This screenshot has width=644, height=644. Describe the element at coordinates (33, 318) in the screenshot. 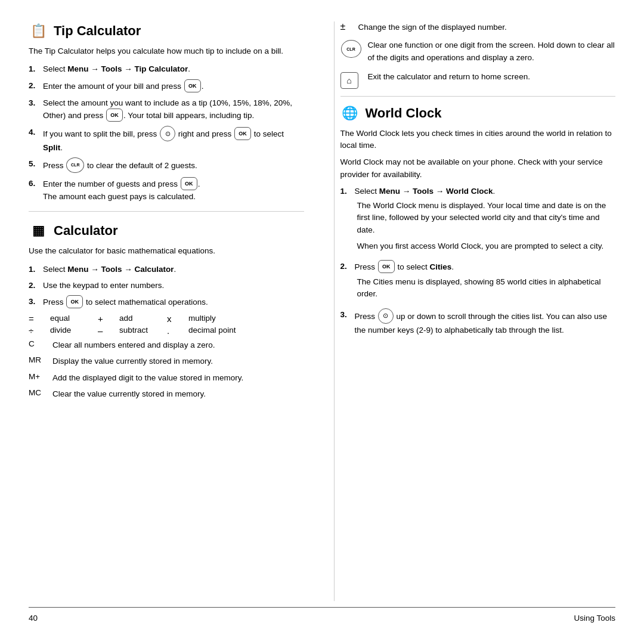

I see `op-sym: =` at that location.